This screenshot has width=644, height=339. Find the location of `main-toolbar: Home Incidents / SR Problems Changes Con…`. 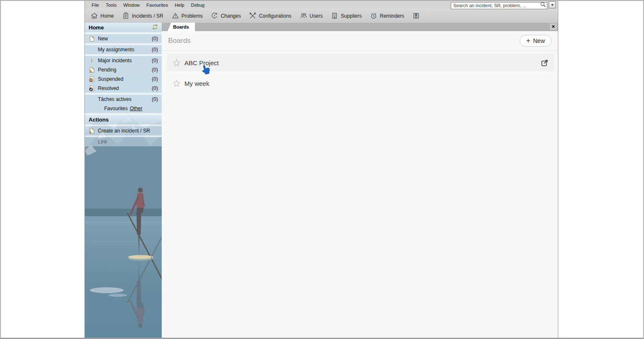

main-toolbar: Home Incidents / SR Problems Changes Con… is located at coordinates (321, 16).